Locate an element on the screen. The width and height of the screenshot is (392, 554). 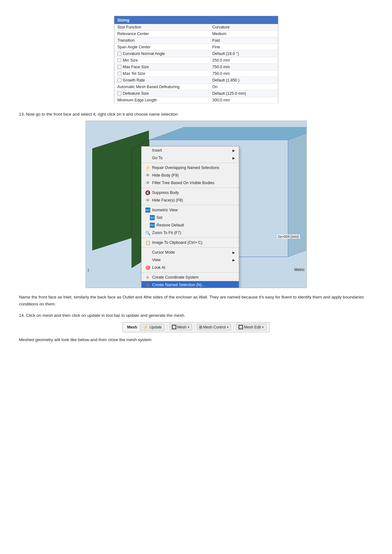
iso-label: 1 is located at coordinates (88, 270).